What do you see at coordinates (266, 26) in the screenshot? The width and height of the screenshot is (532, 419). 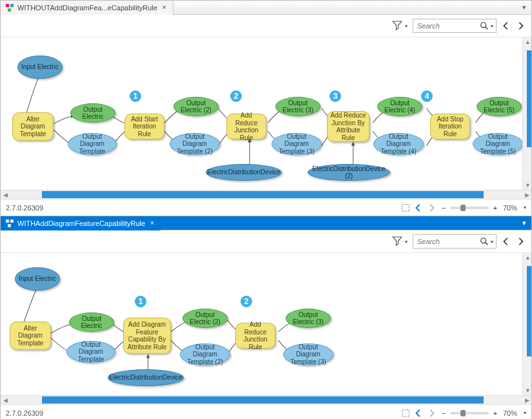 I see `toolbar-1: ▾ ▾` at bounding box center [266, 26].